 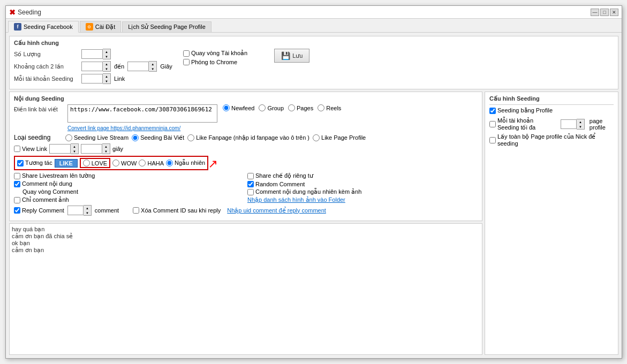 I want to click on view-link-val2-field: 60, so click(x=92, y=149).